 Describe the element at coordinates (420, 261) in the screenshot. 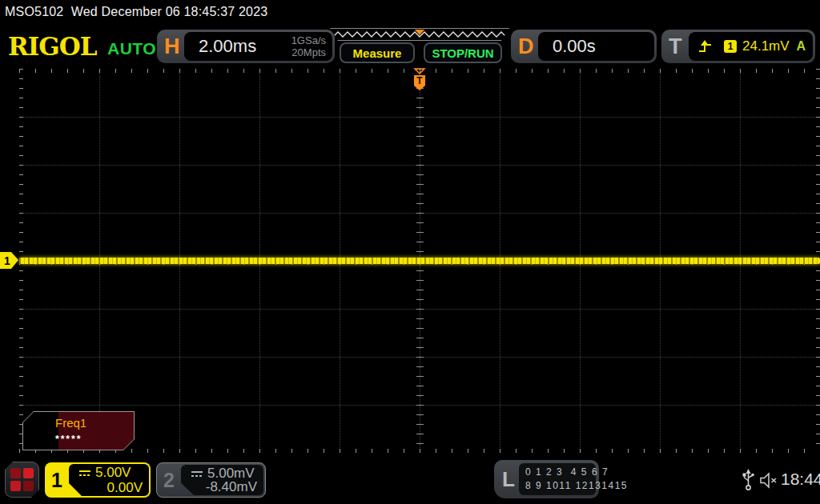

I see `trace-noise-texture` at that location.